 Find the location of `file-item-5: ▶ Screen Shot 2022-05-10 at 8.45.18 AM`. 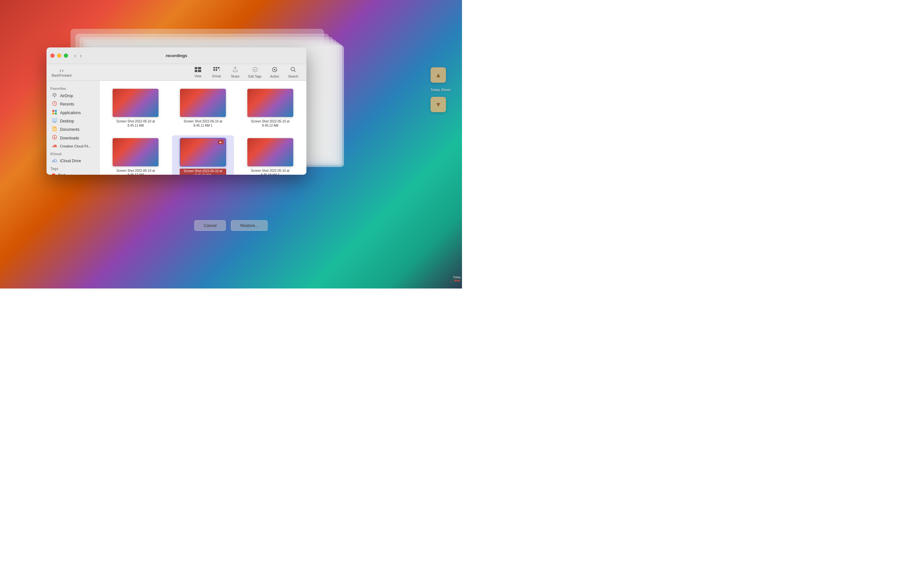

file-item-5: ▶ Screen Shot 2022-05-10 at 8.45.18 AM is located at coordinates (203, 155).